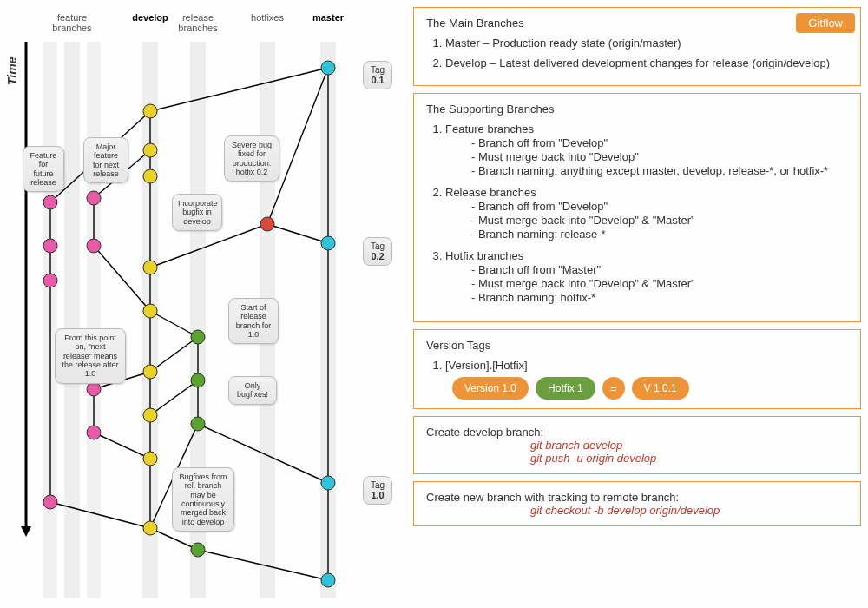  I want to click on callout: Incorporate bugfix in develop, so click(197, 212).